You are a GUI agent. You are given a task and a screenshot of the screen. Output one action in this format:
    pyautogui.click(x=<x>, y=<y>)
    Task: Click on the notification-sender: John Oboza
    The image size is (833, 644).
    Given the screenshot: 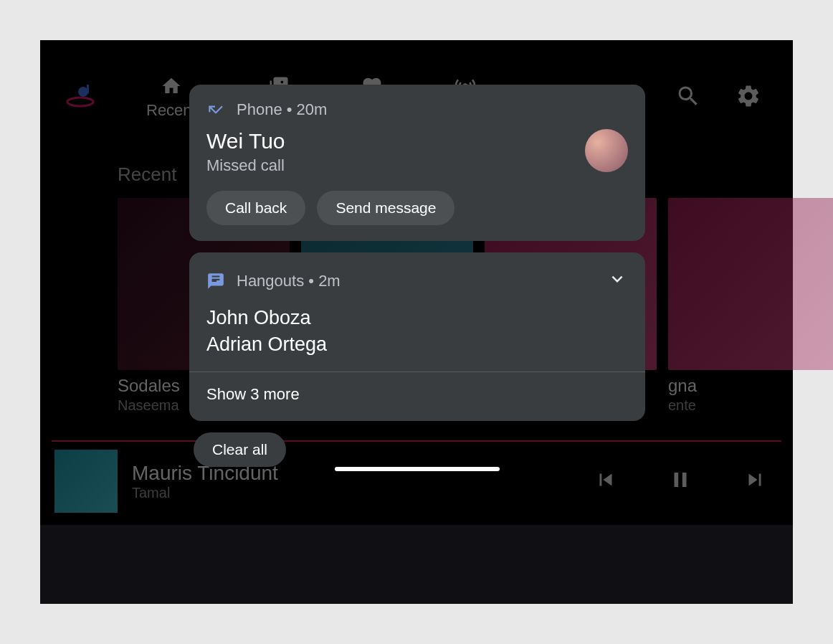 What is the action you would take?
    pyautogui.click(x=417, y=318)
    